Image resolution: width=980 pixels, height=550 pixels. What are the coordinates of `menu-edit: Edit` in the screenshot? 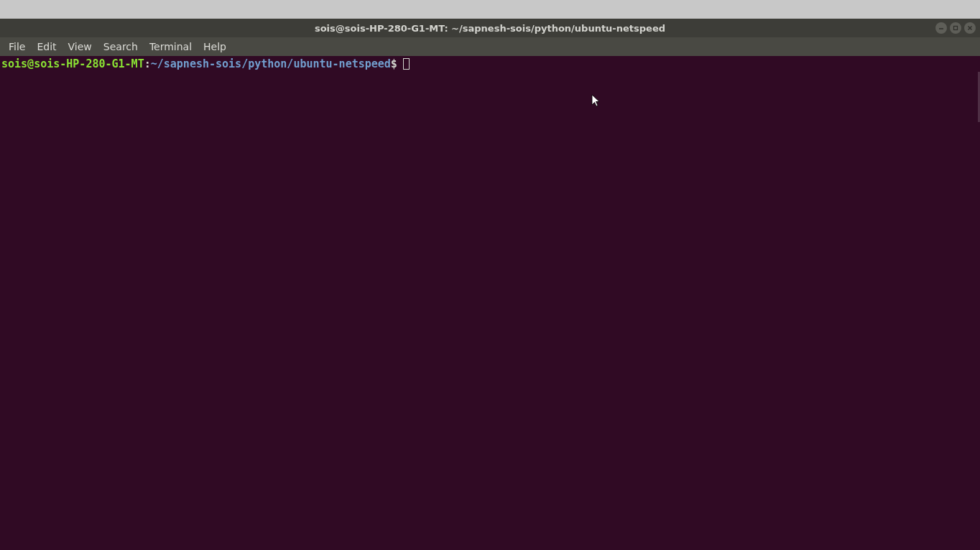 It's located at (46, 47).